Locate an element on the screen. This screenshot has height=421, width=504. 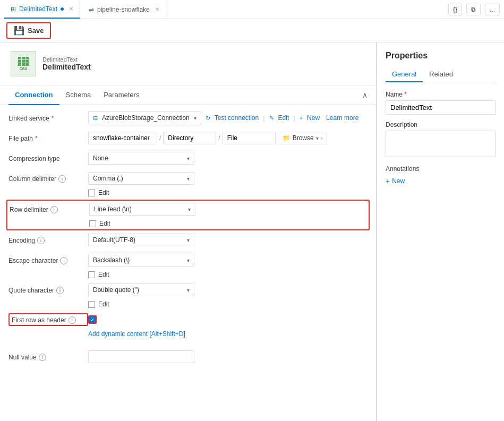
row-delimiter-select: Line feed (\n) ▾ is located at coordinates (142, 209).